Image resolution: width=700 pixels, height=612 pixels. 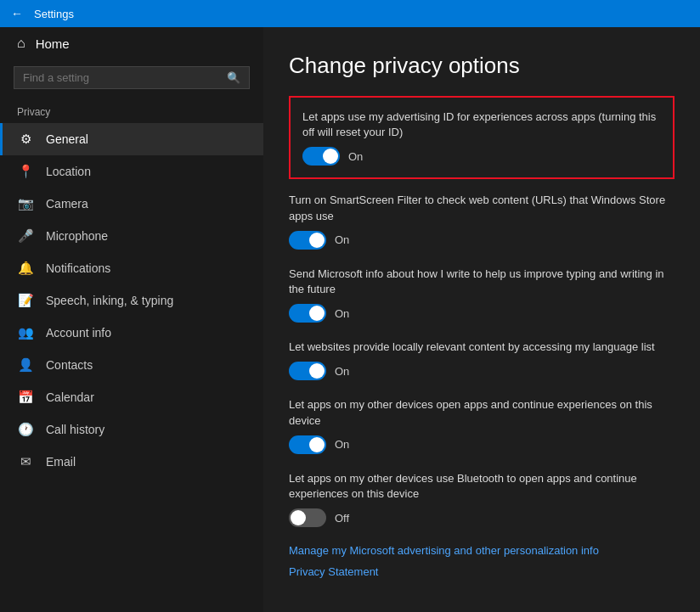 I want to click on sidebar-section-label: Privacy, so click(x=132, y=109).